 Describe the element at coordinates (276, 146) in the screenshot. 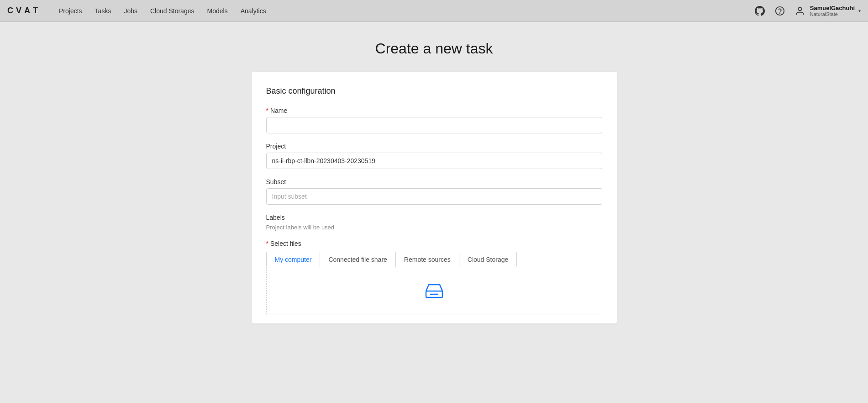

I see `project-label-text: Project` at that location.